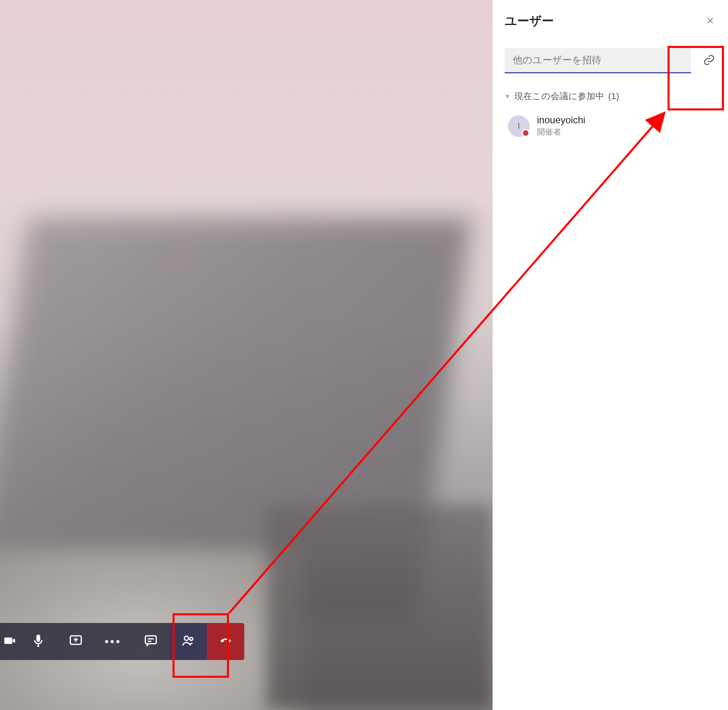  Describe the element at coordinates (561, 120) in the screenshot. I see `participant-name: inoueyoichi` at that location.